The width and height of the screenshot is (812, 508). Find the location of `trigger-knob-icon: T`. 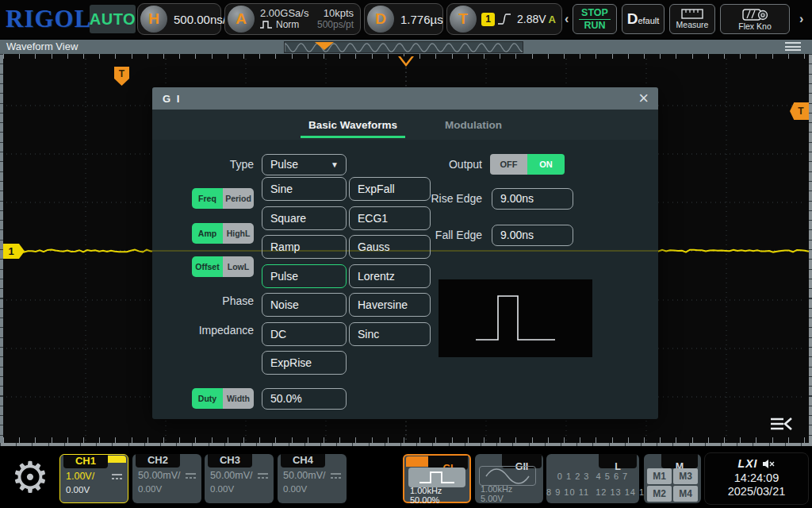

trigger-knob-icon: T is located at coordinates (463, 19).